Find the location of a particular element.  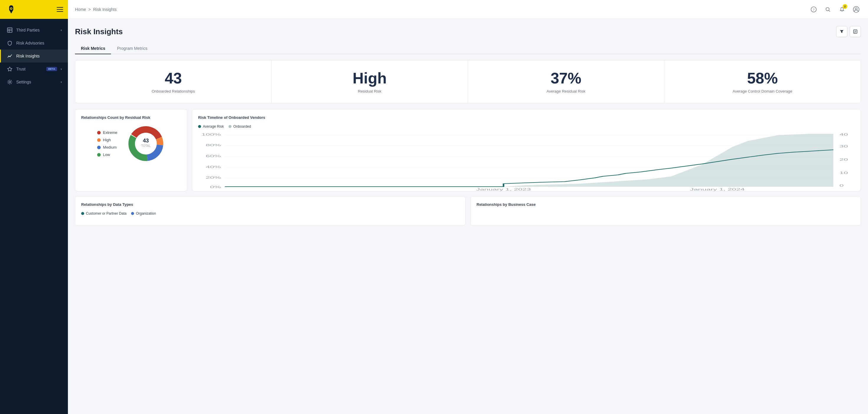

header-actions: ? 2 is located at coordinates (835, 9).